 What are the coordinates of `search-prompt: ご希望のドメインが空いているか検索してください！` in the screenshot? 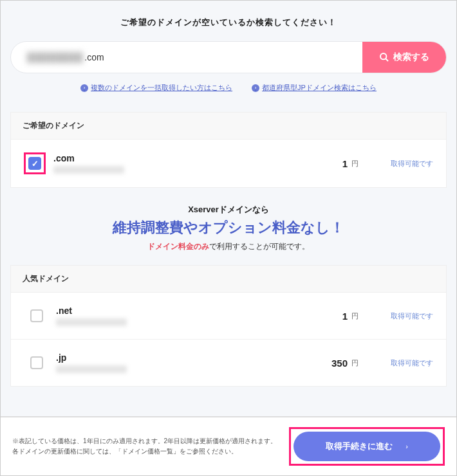 It's located at (228, 23).